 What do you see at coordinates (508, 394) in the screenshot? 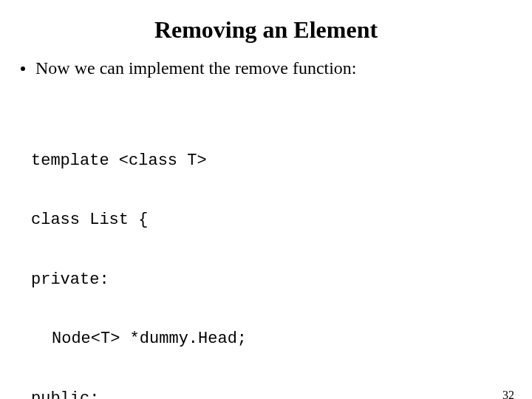
I see `page-number: 32` at bounding box center [508, 394].